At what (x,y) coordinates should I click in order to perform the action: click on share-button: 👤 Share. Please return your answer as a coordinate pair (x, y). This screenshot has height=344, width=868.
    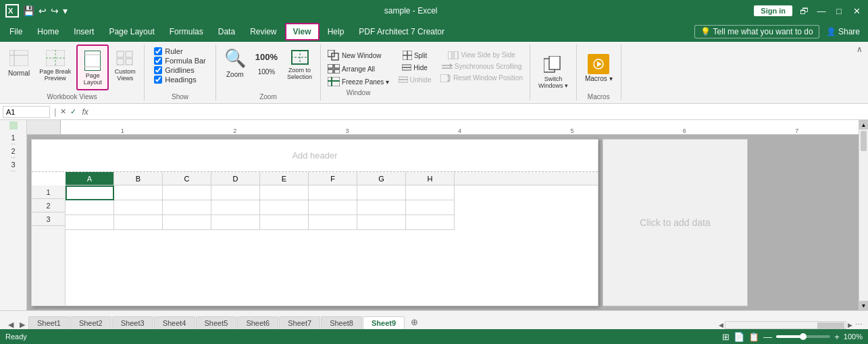
    Looking at the image, I should click on (843, 32).